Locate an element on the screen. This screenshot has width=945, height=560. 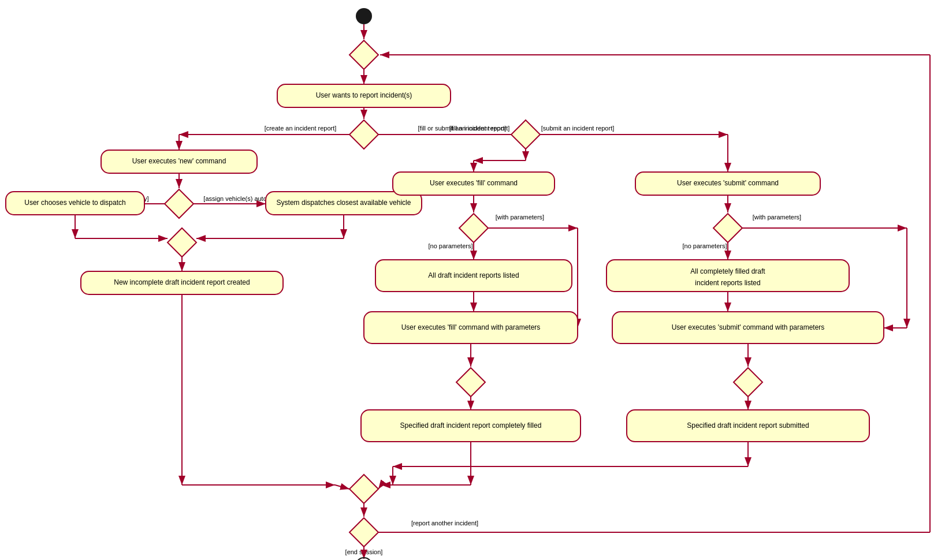
text-chooses-vehicle: User chooses vehicle to dispatch is located at coordinates (75, 203).